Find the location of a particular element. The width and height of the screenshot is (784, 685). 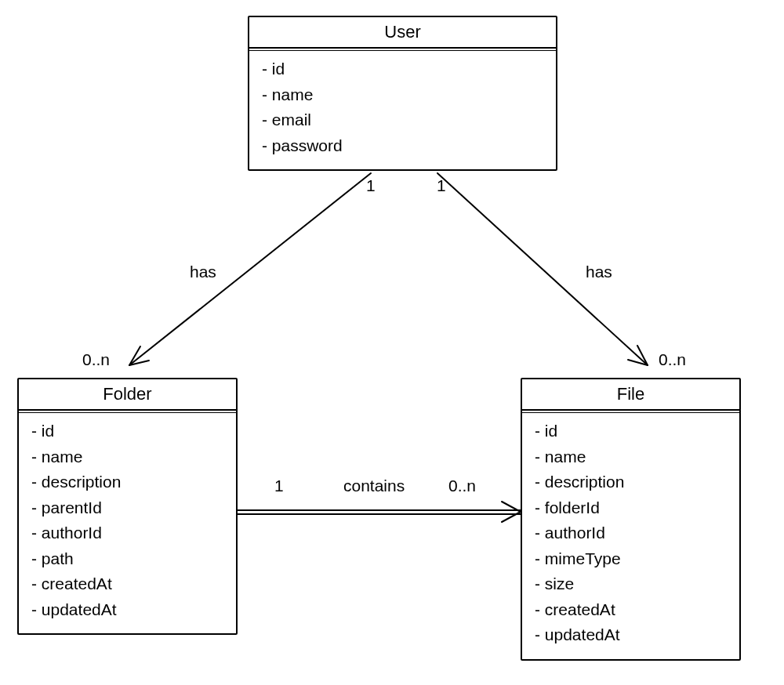

mult-user-file-from: 1 is located at coordinates (441, 186).